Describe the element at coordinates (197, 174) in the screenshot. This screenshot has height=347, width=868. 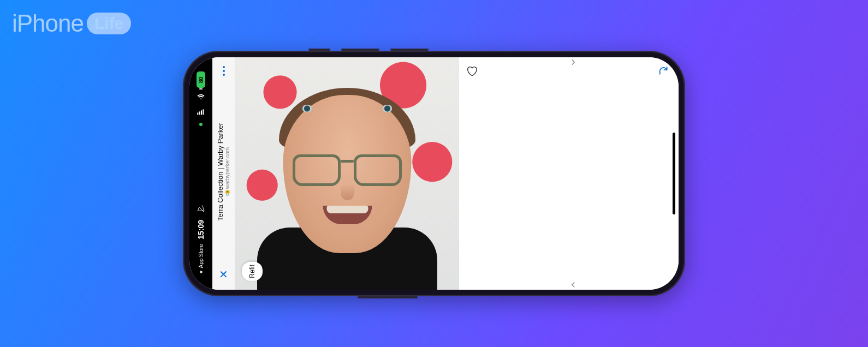
I see `phone-notch` at that location.